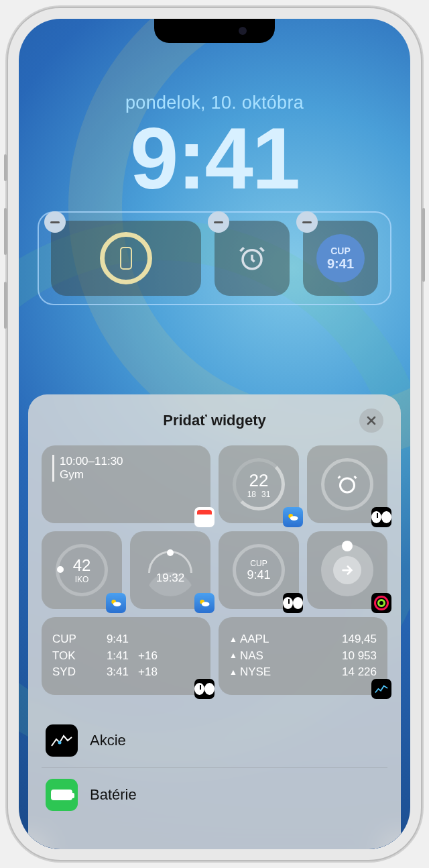 The width and height of the screenshot is (429, 868). What do you see at coordinates (303, 656) in the screenshot?
I see `suggestion-stocks: ▲AAPL 149,45 ▲NAS 10 953 ▲NYSE 14 226` at bounding box center [303, 656].